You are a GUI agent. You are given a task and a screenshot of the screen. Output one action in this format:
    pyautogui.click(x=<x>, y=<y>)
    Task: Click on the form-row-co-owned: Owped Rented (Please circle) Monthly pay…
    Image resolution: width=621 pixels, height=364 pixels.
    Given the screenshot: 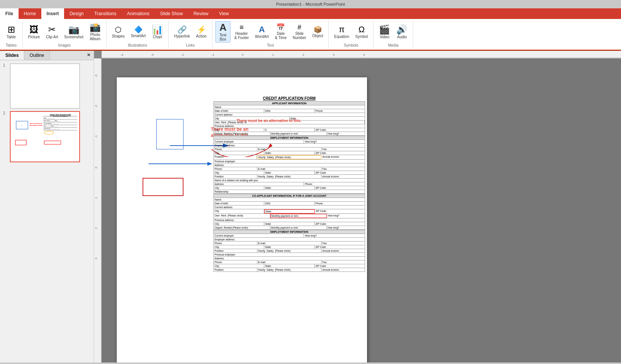 What is the action you would take?
    pyautogui.click(x=289, y=228)
    